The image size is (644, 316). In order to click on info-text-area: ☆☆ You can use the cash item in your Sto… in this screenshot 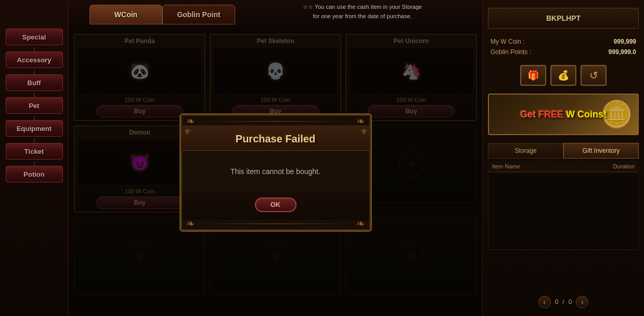, I will do `click(362, 11)`.